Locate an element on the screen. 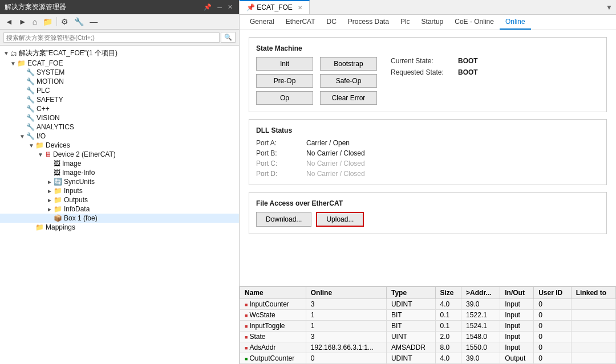 This screenshot has width=616, height=364. tree-image-info: 🖼 Image-Info is located at coordinates (120, 173).